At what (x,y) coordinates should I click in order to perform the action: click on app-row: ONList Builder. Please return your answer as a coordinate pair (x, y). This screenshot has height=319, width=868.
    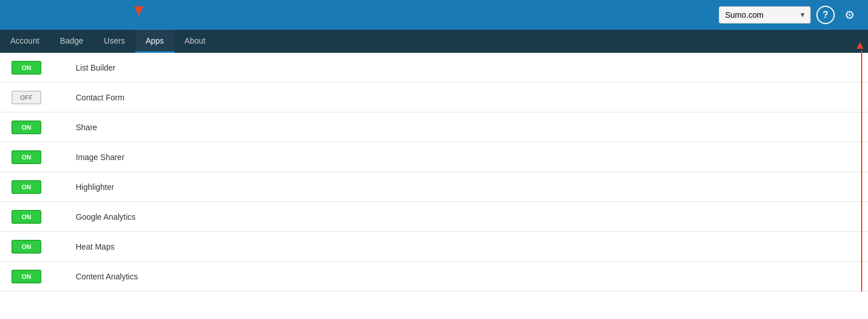
    Looking at the image, I should click on (434, 68).